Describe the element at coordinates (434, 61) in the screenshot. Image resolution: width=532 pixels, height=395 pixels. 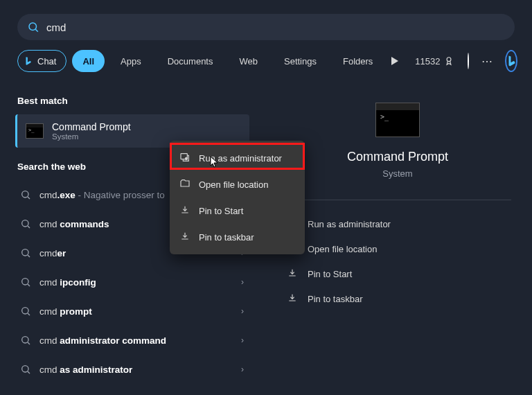
I see `rewards-points: 11532` at that location.